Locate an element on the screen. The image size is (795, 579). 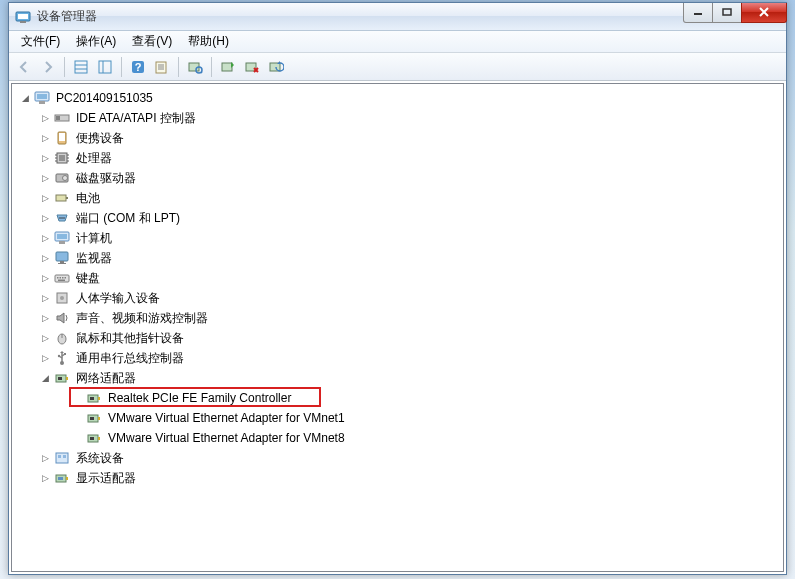
hid-icon is located at coordinates (62, 298).